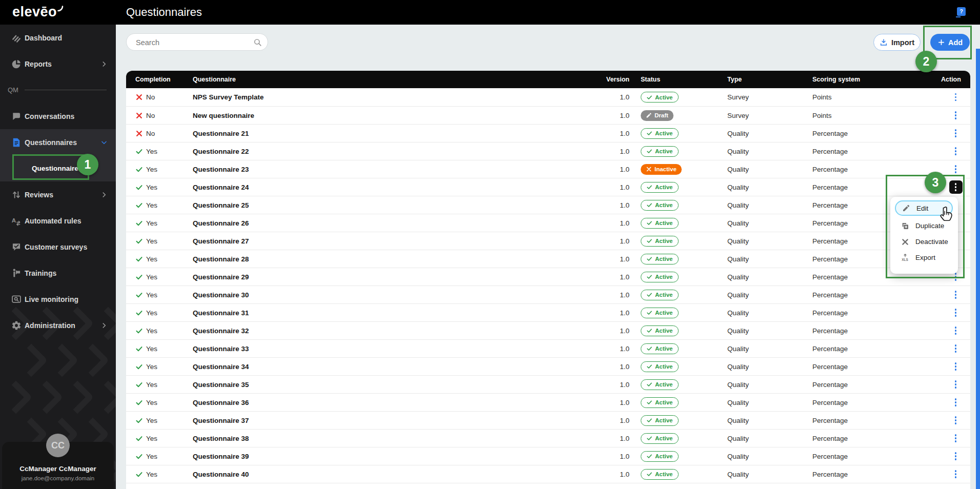 This screenshot has width=980, height=489. What do you see at coordinates (876, 456) in the screenshot?
I see `scoring-cell: Percentage` at bounding box center [876, 456].